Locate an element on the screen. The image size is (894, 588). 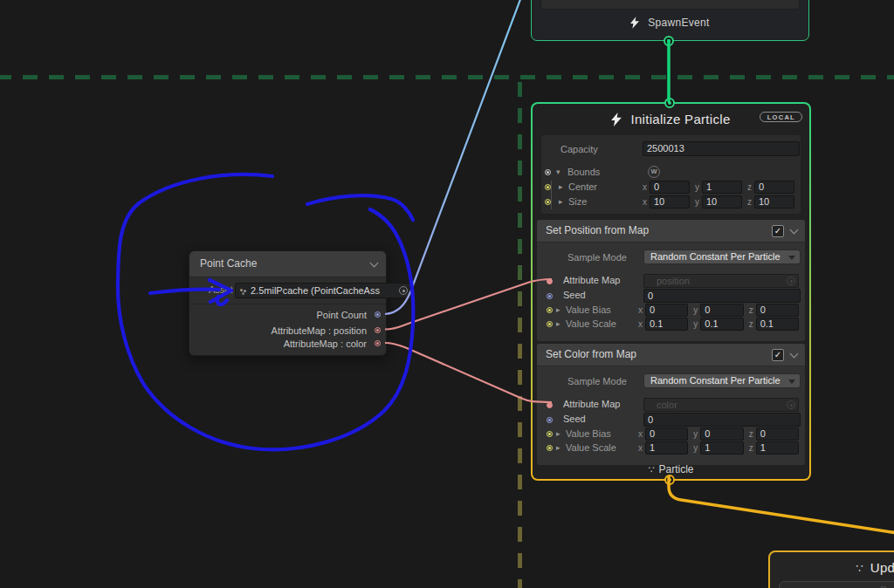
attributemap-position-output-port is located at coordinates (377, 330).